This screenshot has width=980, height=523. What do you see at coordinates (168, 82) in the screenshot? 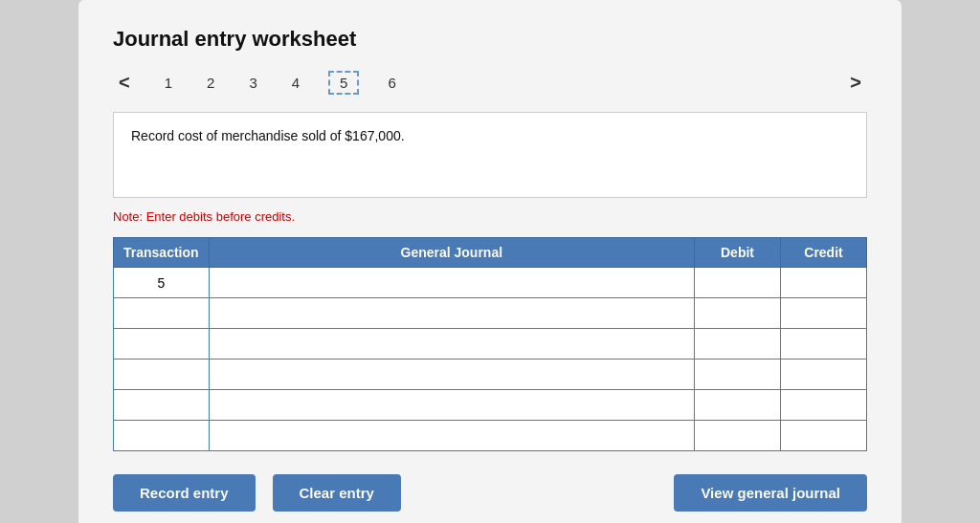
I see `nav-step-1: 1` at bounding box center [168, 82].